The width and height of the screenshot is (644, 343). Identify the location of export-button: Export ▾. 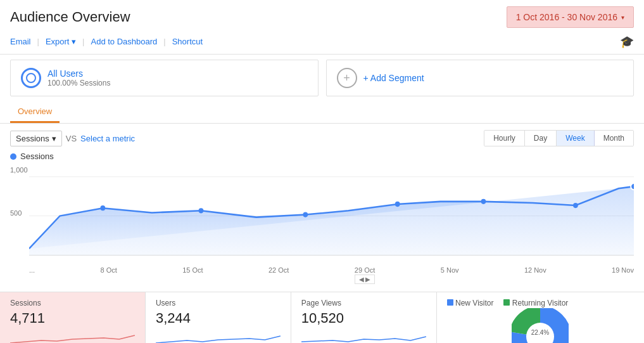
(61, 42).